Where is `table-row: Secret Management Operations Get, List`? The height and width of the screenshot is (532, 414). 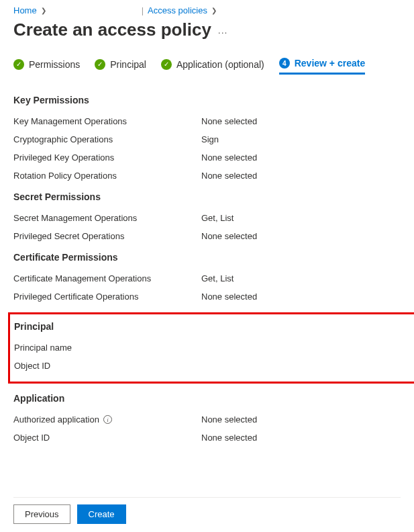 table-row: Secret Management Operations Get, List is located at coordinates (207, 218).